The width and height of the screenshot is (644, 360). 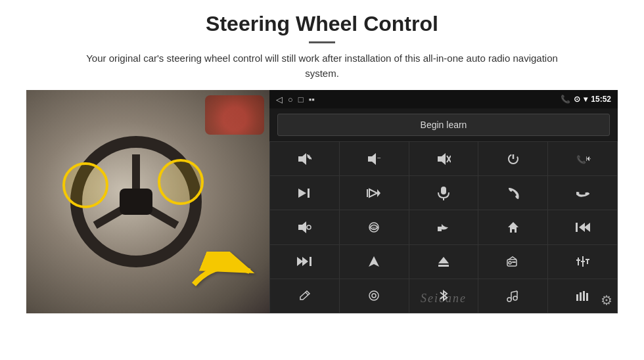 I want to click on circle-gear-button, so click(x=375, y=296).